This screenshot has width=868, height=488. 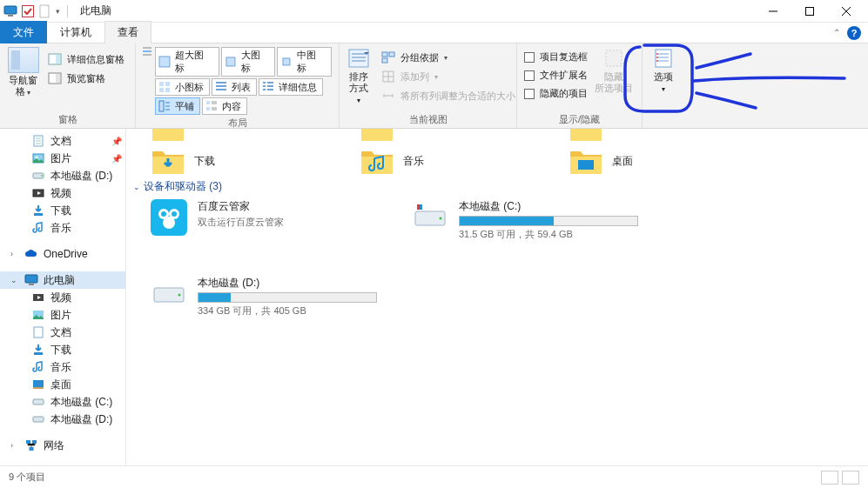 What do you see at coordinates (23, 73) in the screenshot?
I see `nav-pane-button: 导航窗格 ▾` at bounding box center [23, 73].